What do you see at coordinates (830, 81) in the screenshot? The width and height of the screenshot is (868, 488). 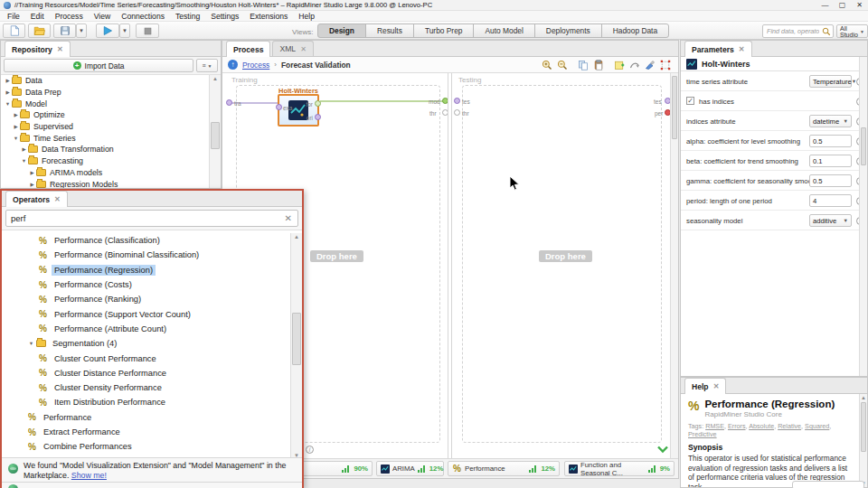 I see `param-select-time-series-attribute: Temperature▼` at bounding box center [830, 81].